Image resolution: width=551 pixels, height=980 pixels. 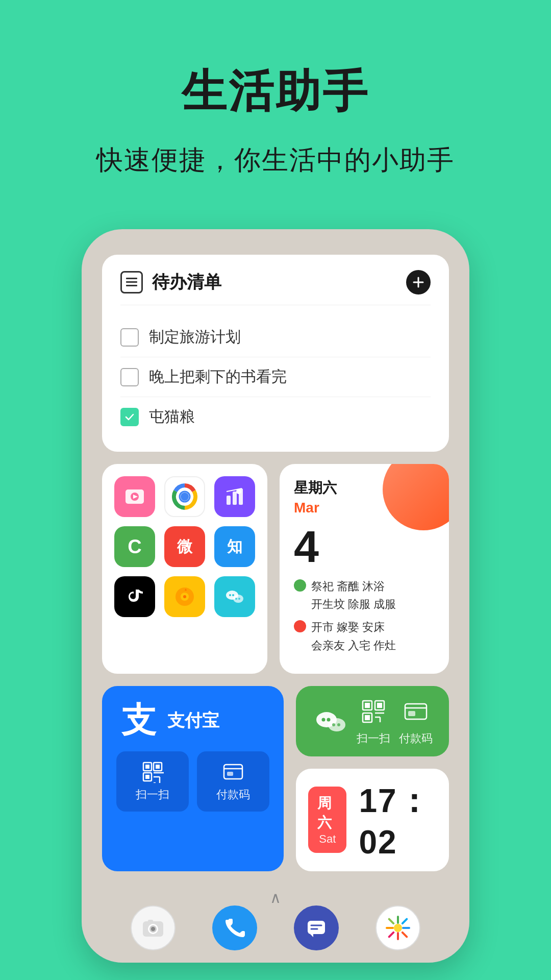 What do you see at coordinates (276, 928) in the screenshot?
I see `dock` at bounding box center [276, 928].